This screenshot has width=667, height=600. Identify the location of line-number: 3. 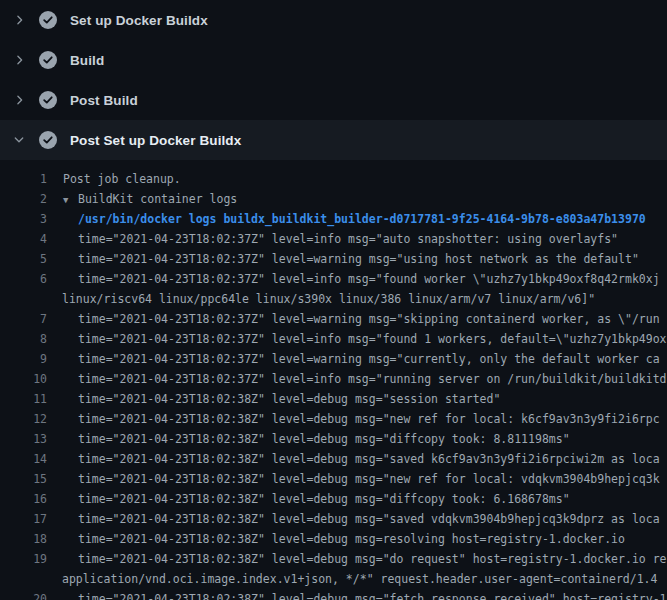
(24, 219).